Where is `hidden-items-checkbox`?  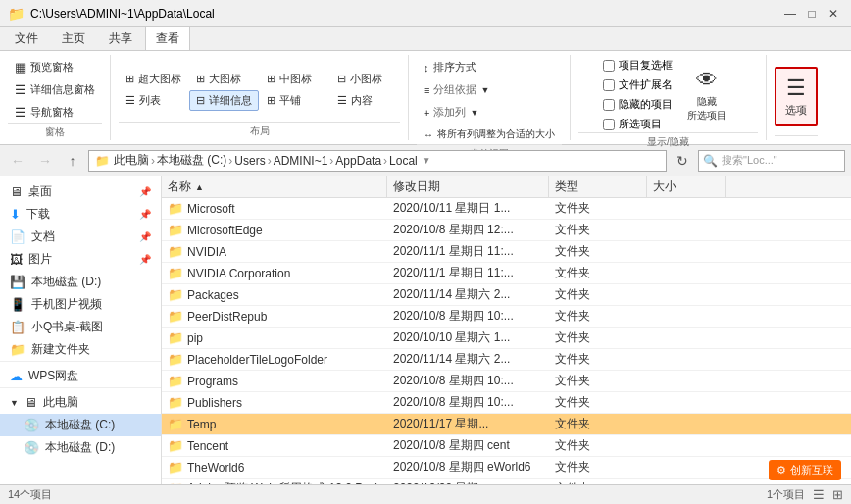
hidden-items-checkbox is located at coordinates (609, 105).